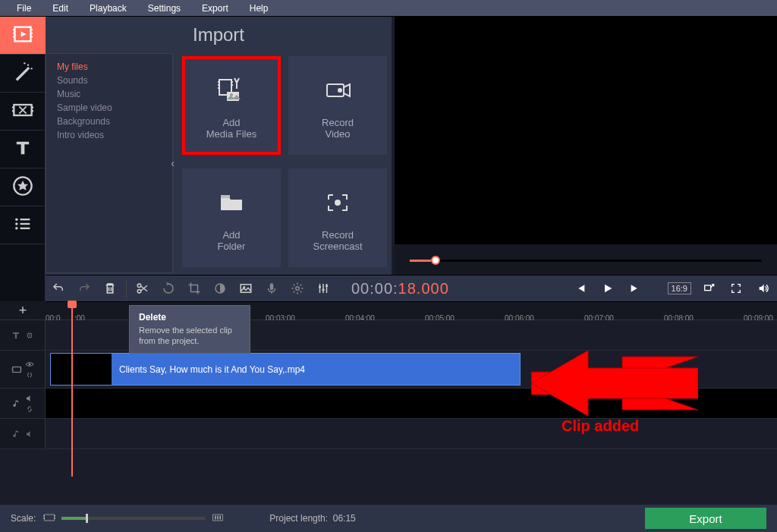 This screenshot has width=777, height=532. What do you see at coordinates (709, 288) in the screenshot?
I see `detach-button` at bounding box center [709, 288].